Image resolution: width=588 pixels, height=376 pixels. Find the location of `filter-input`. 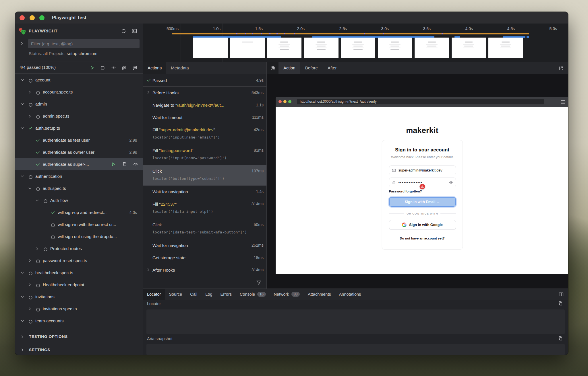

filter-input is located at coordinates (84, 44).